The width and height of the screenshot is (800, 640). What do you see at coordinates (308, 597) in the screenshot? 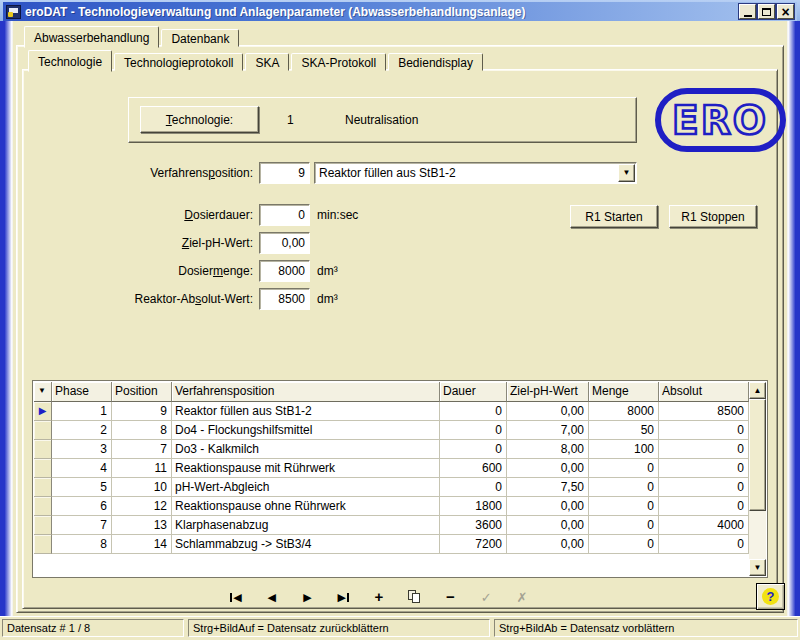
I see `next-record-button: ▶` at bounding box center [308, 597].